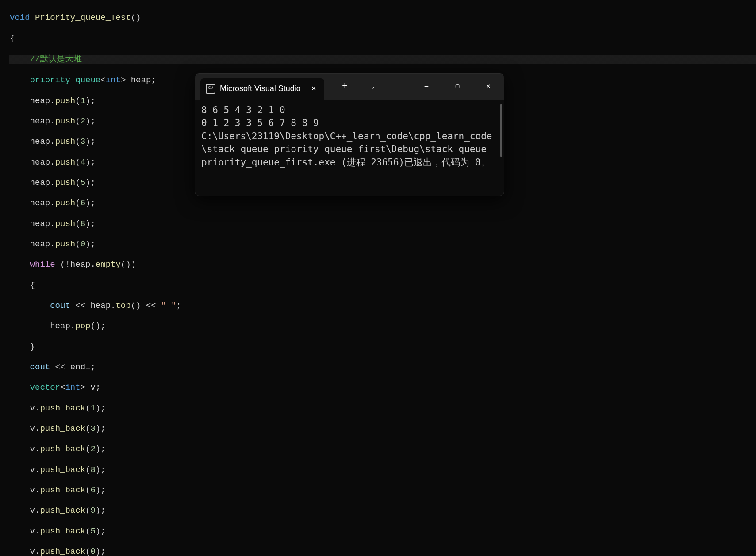 Image resolution: width=756 pixels, height=556 pixels. I want to click on brace: {, so click(33, 285).